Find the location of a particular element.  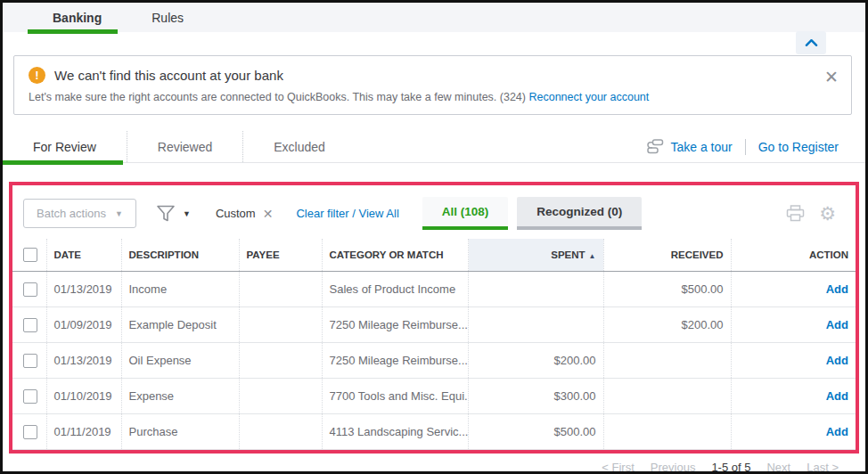

table-row: 01/13/2019 Oil Expense 7250 Mileage Reim… is located at coordinates (434, 361).